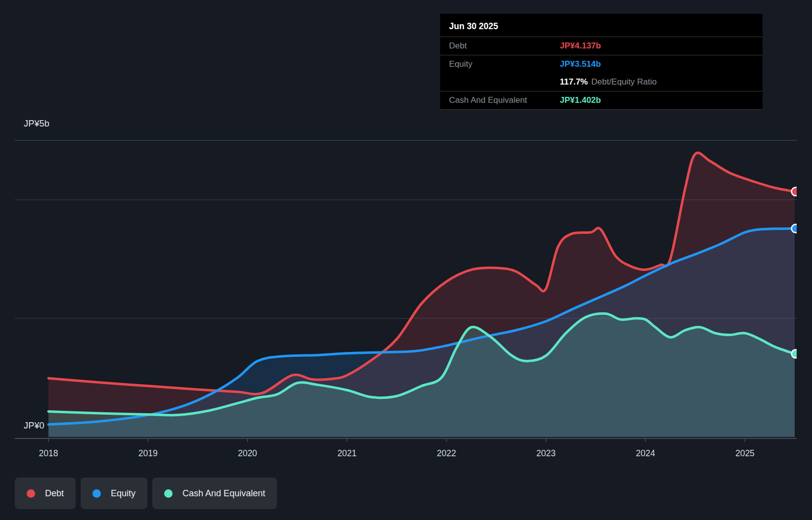 This screenshot has height=520, width=812. What do you see at coordinates (168, 493) in the screenshot?
I see `cash-series-dot-icon` at bounding box center [168, 493].